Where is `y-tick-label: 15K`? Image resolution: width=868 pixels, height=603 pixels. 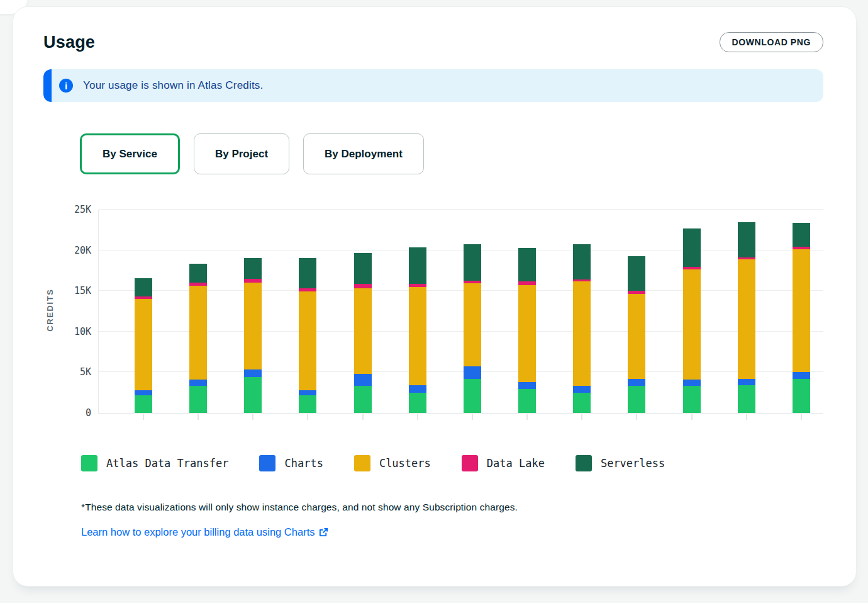
y-tick-label: 15K is located at coordinates (75, 291).